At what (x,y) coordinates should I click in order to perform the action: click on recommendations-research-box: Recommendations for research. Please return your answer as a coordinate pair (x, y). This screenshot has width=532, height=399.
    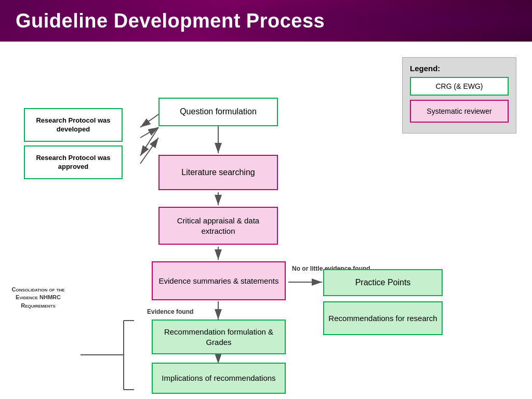
    Looking at the image, I should click on (383, 318).